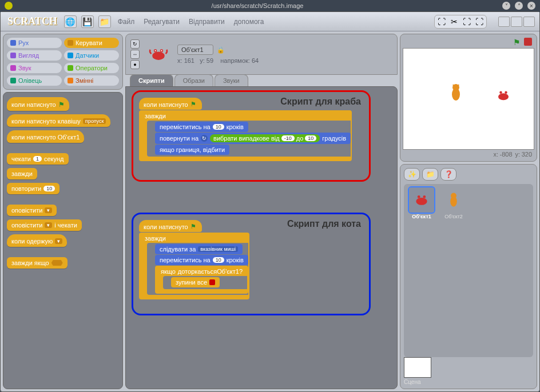 The width and height of the screenshot is (540, 392). I want to click on stage-panel: ⚑ x: -808 y: 320, so click(468, 98).